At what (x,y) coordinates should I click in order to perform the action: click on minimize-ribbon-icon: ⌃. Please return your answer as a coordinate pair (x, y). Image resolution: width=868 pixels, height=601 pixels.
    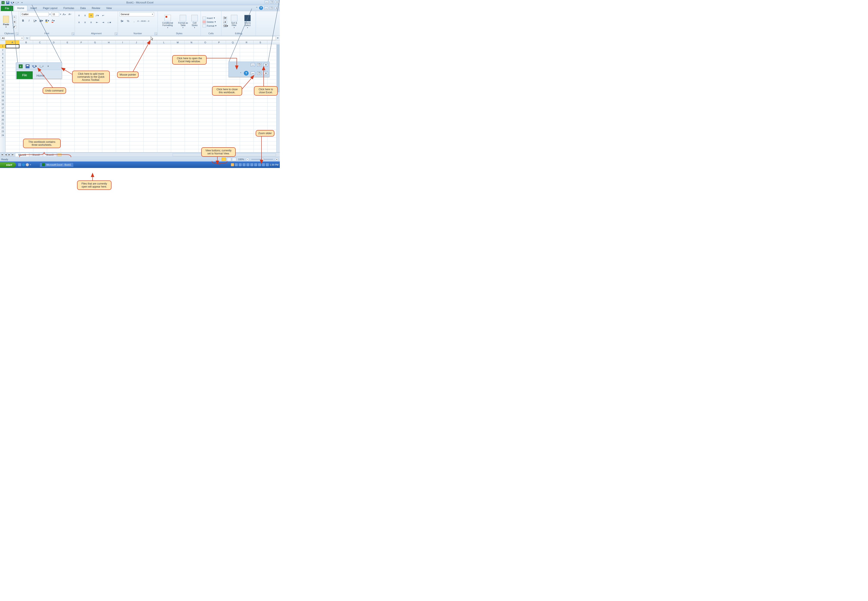
    Looking at the image, I should click on (257, 8).